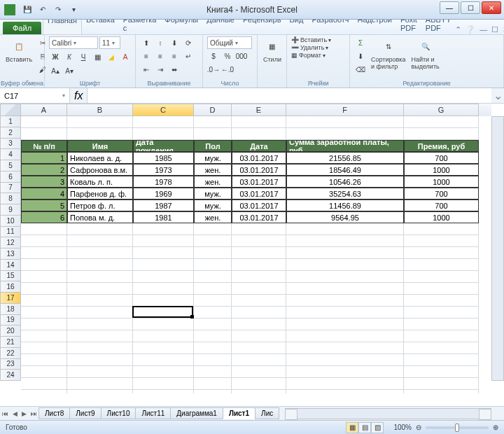 The width and height of the screenshot is (504, 434). I want to click on cell-A7: 4, so click(44, 193).